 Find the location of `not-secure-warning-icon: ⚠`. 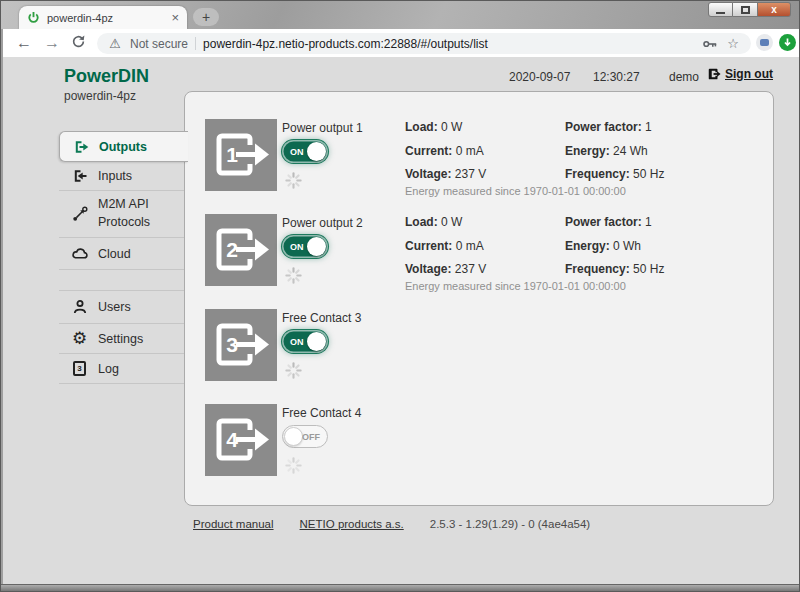

not-secure-warning-icon: ⚠ is located at coordinates (115, 44).